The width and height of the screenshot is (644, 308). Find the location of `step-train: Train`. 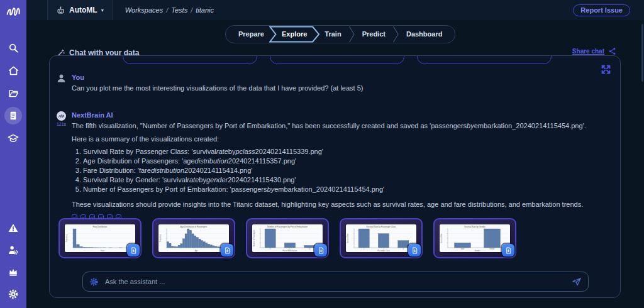

step-train: Train is located at coordinates (333, 34).